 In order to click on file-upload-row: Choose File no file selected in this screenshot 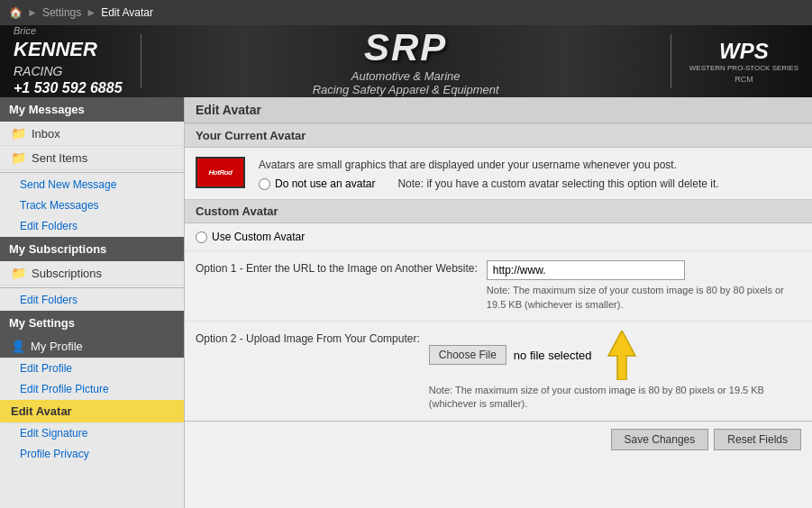, I will do `click(615, 355)`.